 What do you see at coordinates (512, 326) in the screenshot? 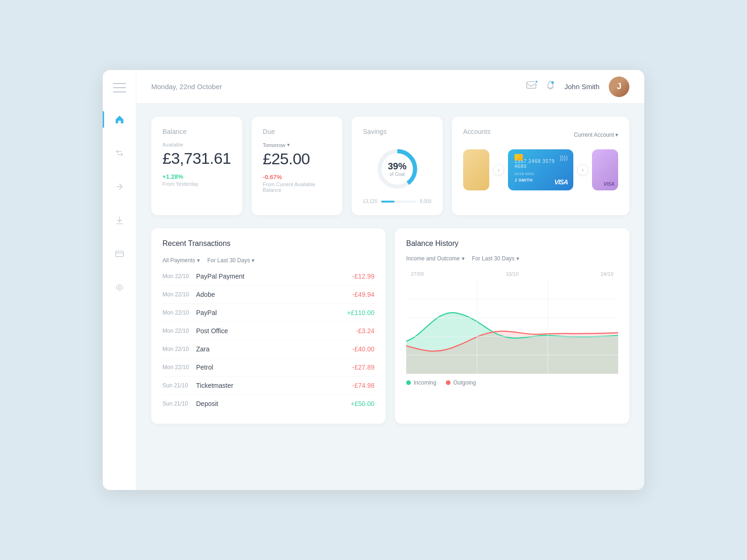
I see `history-card: Balance History Income and Outcome ▾ For…` at bounding box center [512, 326].